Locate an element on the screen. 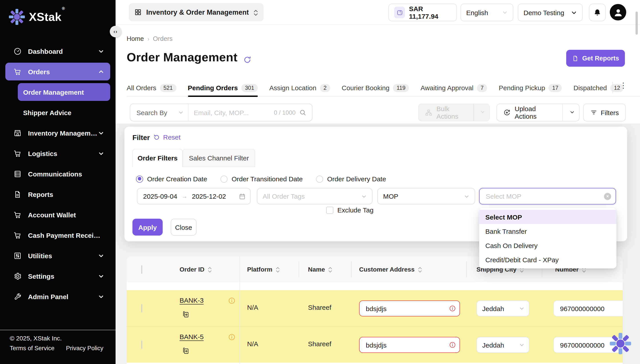 The width and height of the screenshot is (640, 364). sidebar-item-utilities: Utilities is located at coordinates (58, 256).